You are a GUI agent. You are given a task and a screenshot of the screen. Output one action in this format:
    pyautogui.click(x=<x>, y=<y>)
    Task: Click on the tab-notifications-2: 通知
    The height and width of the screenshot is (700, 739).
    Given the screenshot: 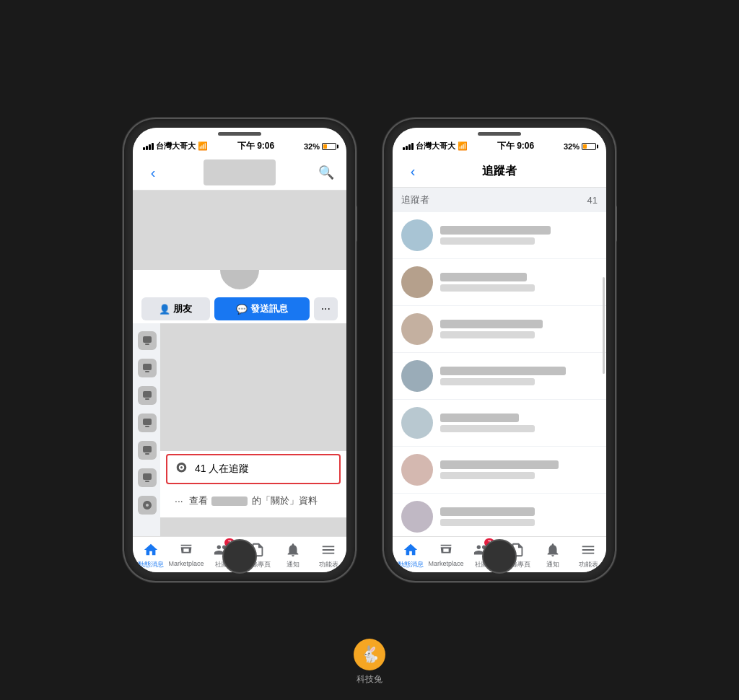 What is the action you would take?
    pyautogui.click(x=553, y=556)
    